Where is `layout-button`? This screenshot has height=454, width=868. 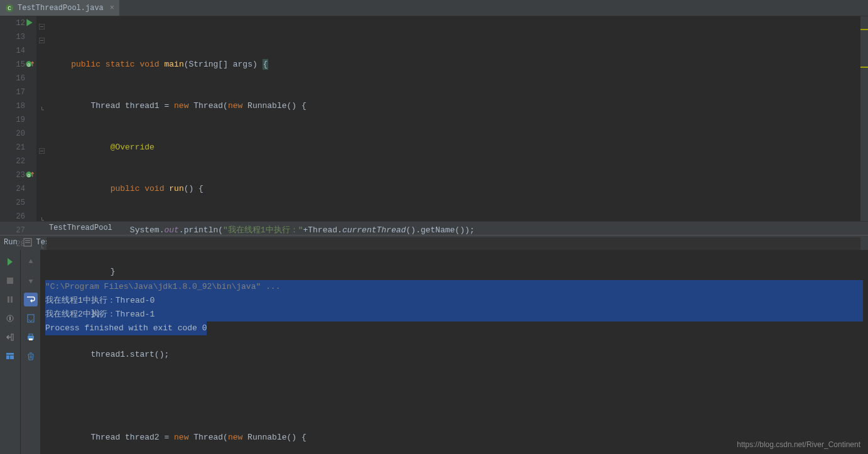 layout-button is located at coordinates (10, 356).